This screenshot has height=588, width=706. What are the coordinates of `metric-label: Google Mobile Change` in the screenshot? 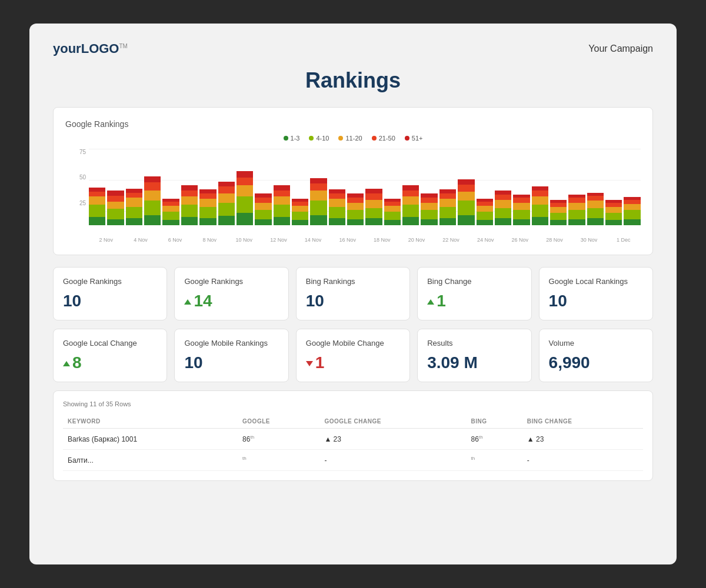 It's located at (353, 343).